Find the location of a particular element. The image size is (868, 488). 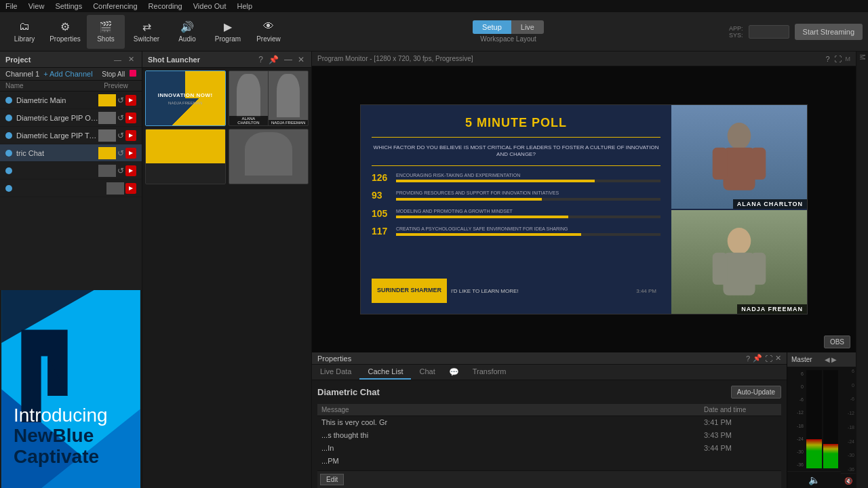

stop-all-button: Stop All is located at coordinates (119, 74).